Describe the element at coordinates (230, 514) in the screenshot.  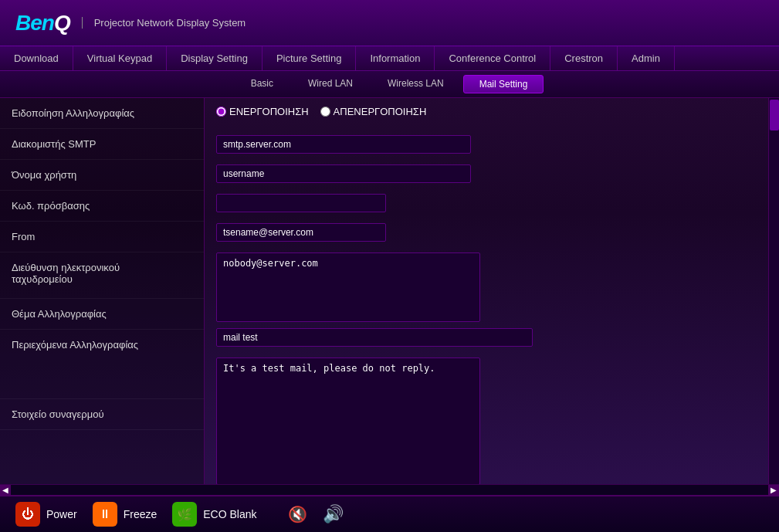
I see `eco-label: ECO Blank` at that location.